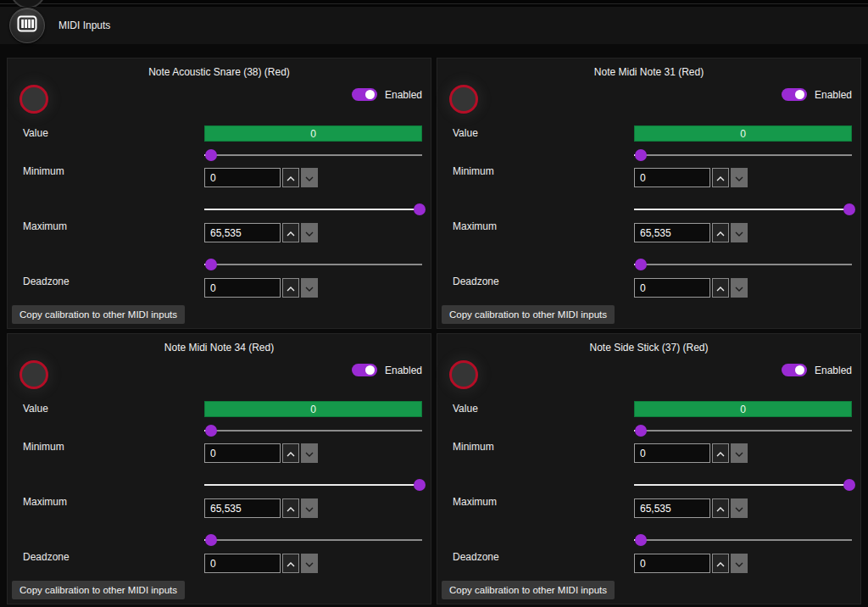  I want to click on window-top-strip, so click(434, 3).